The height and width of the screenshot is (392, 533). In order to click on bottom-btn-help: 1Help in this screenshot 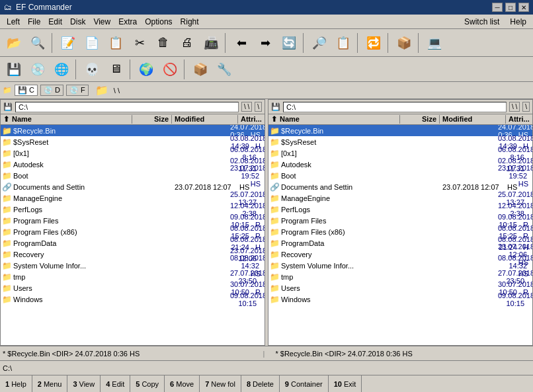, I will do `click(16, 383)`.